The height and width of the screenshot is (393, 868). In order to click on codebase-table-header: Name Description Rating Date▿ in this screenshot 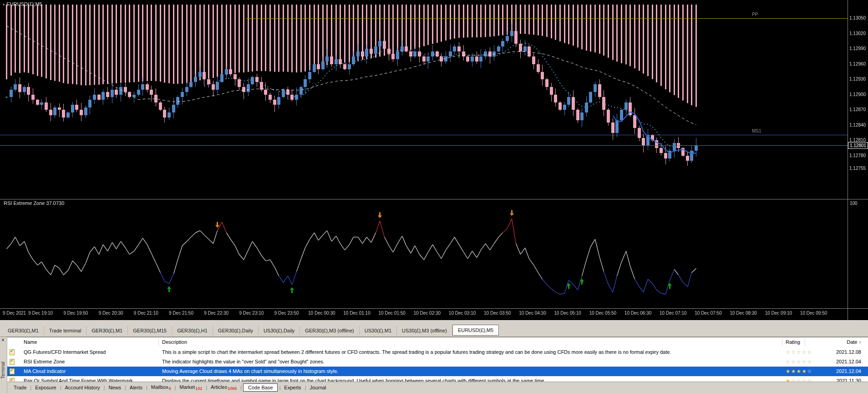, I will do `click(438, 342)`.